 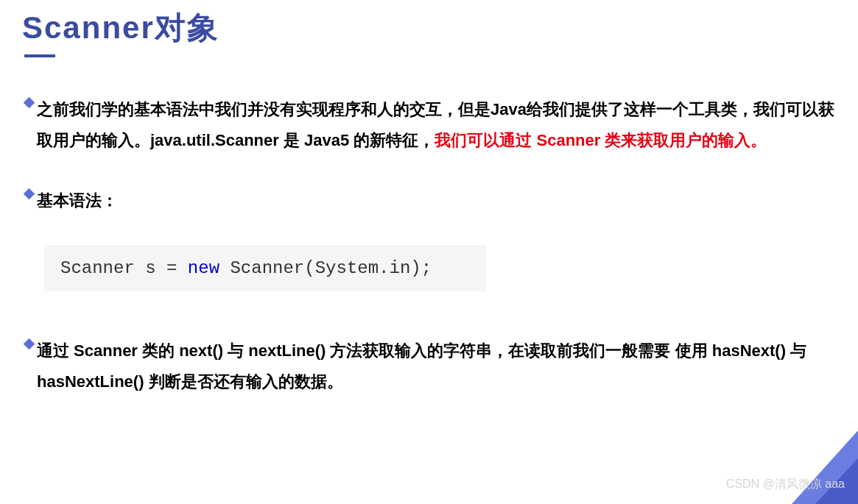 What do you see at coordinates (436, 125) in the screenshot?
I see `bullet-text-1: 之前我们学的基本语法中我们并没有实现程序和人的交互，但是Java给我们提供了这样…` at bounding box center [436, 125].